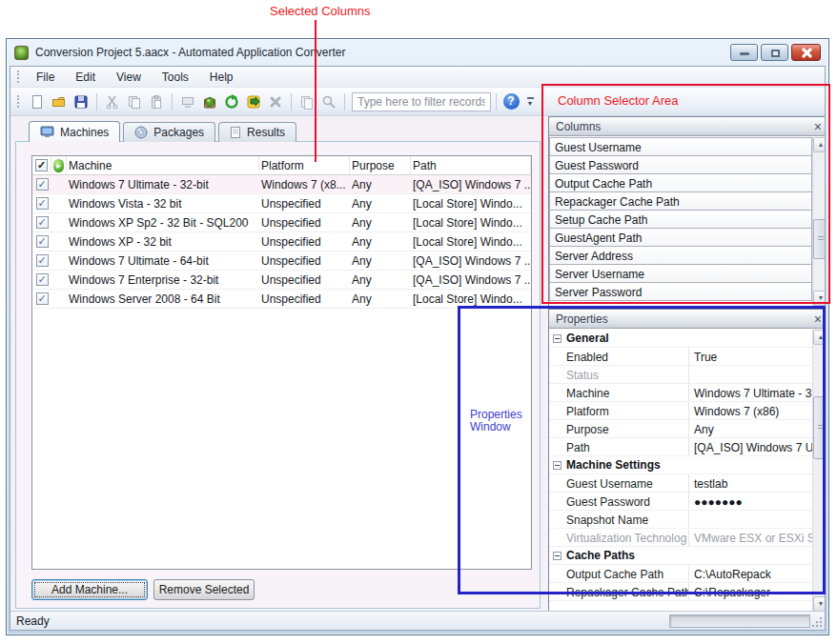 The width and height of the screenshot is (837, 644). Describe the element at coordinates (18, 76) in the screenshot. I see `menu-grip` at that location.